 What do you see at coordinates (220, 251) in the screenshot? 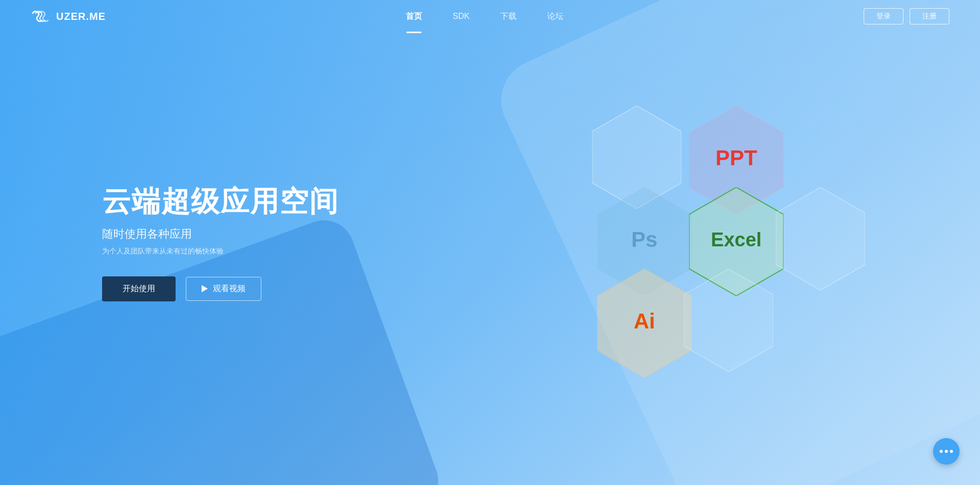
I see `hero-desc: 为个人及团队带来从未有过的畅快体验` at bounding box center [220, 251].